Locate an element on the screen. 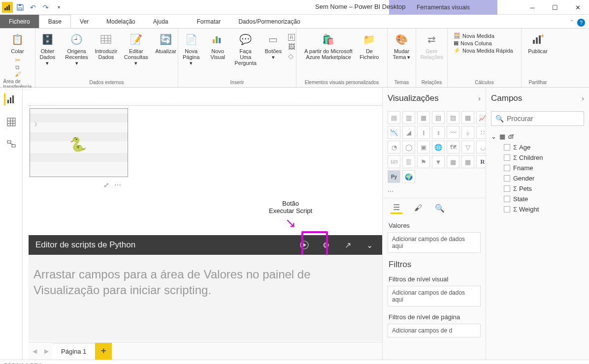 The image size is (589, 364). switch-theme-button: 🎨Mudar Tema ▾ is located at coordinates (402, 55).